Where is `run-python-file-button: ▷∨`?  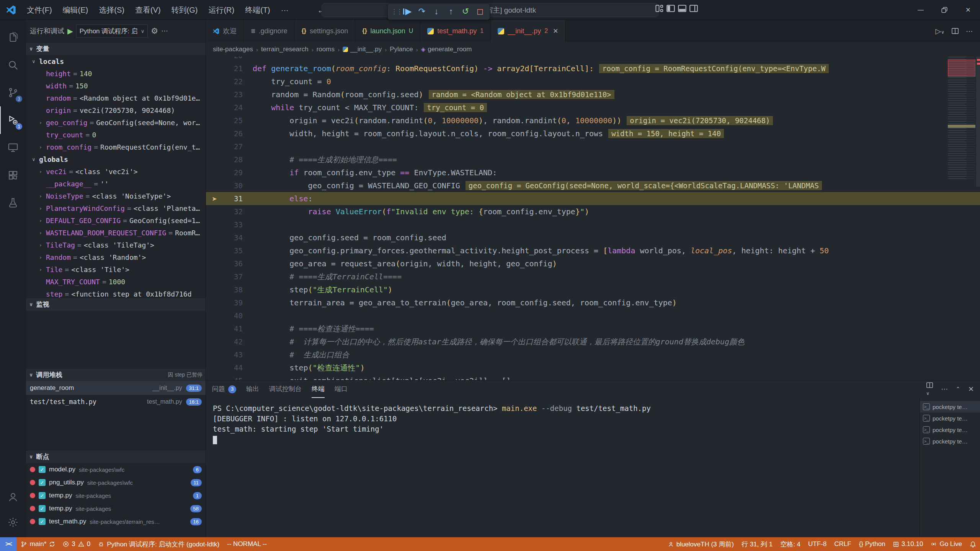
run-python-file-button: ▷∨ is located at coordinates (940, 31).